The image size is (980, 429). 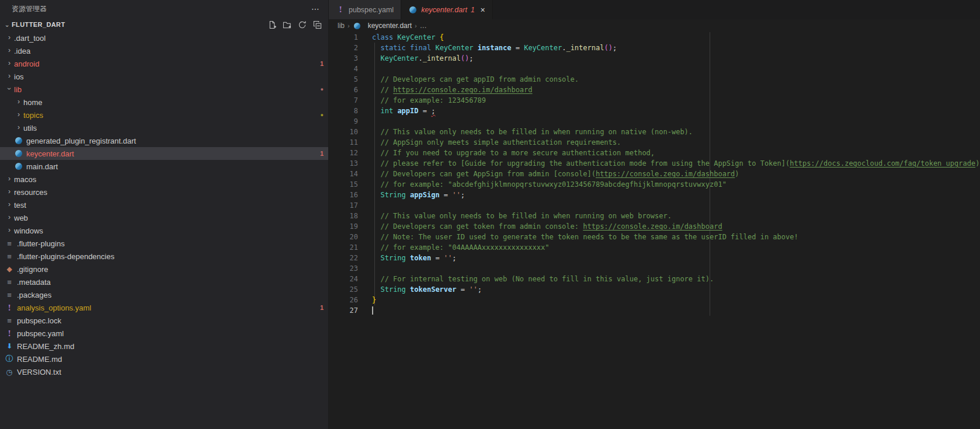 I want to click on line-content: // Note: The user ID used to generate th…, so click(x=578, y=237).